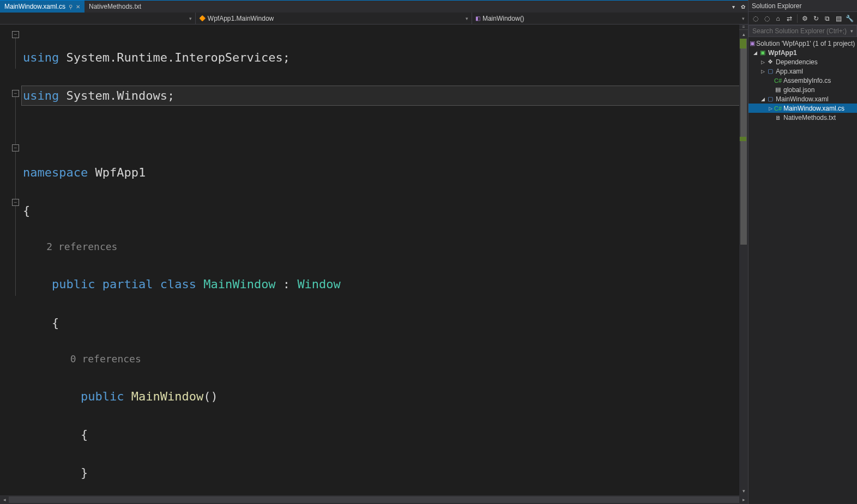 The image size is (857, 504). I want to click on split-view-icon: ≡, so click(744, 27).